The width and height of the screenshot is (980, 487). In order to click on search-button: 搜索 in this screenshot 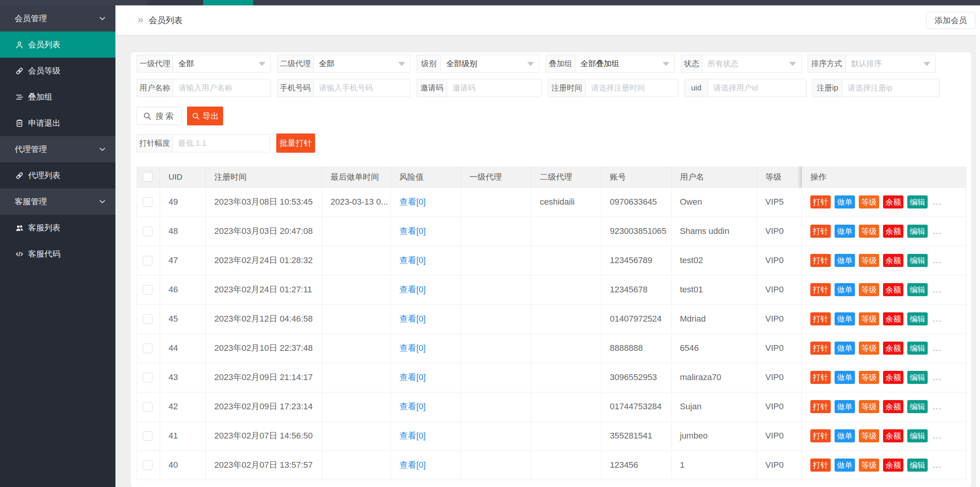, I will do `click(159, 116)`.